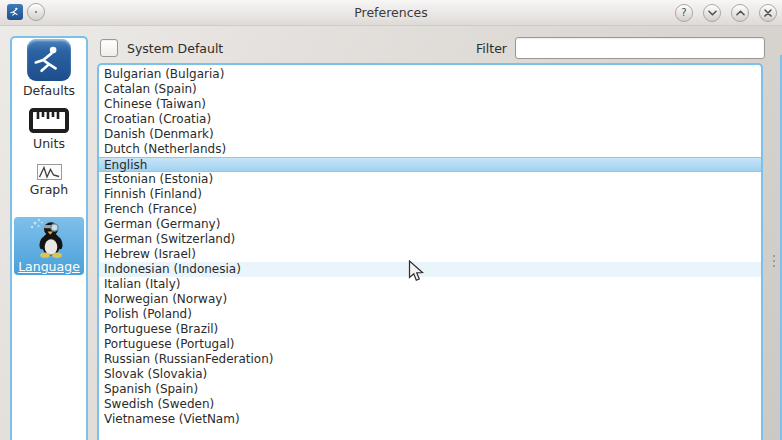 Image resolution: width=782 pixels, height=440 pixels. I want to click on question-mark-icon: ?, so click(684, 13).